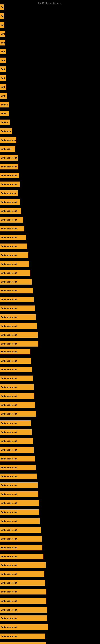  Describe the element at coordinates (3, 96) in the screenshot. I see `bar-label: Bottle` at that location.